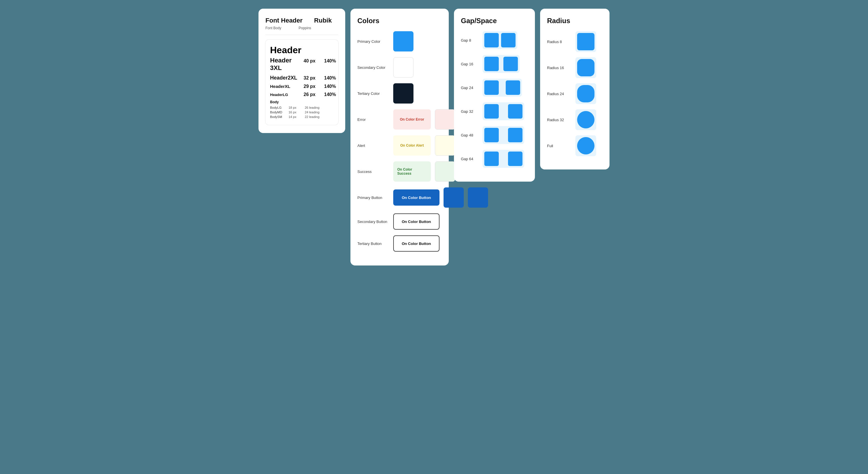  I want to click on font-body-row: Font Body Poppins, so click(302, 28).